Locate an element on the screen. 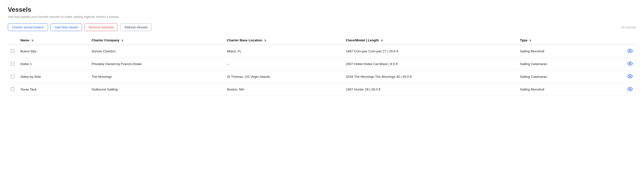 This screenshot has width=644, height=180. row-charter-base-location: -- is located at coordinates (284, 64).